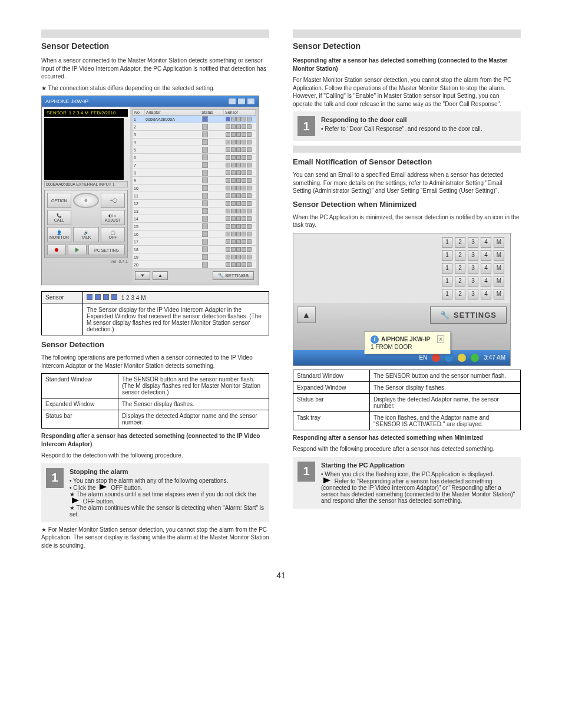 The width and height of the screenshot is (562, 728). What do you see at coordinates (194, 196) in the screenshot?
I see `list-row: 11` at bounding box center [194, 196].